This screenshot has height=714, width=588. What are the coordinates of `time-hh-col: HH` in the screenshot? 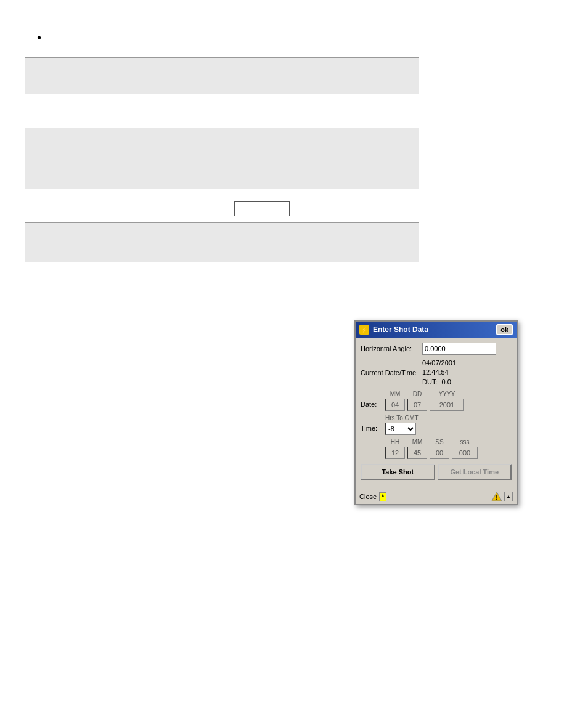 It's located at (395, 448).